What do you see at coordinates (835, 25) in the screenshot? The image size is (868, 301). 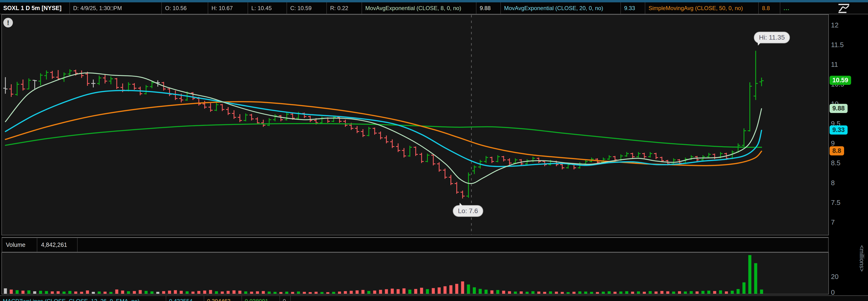 I see `price-axis-tick: 12` at bounding box center [835, 25].